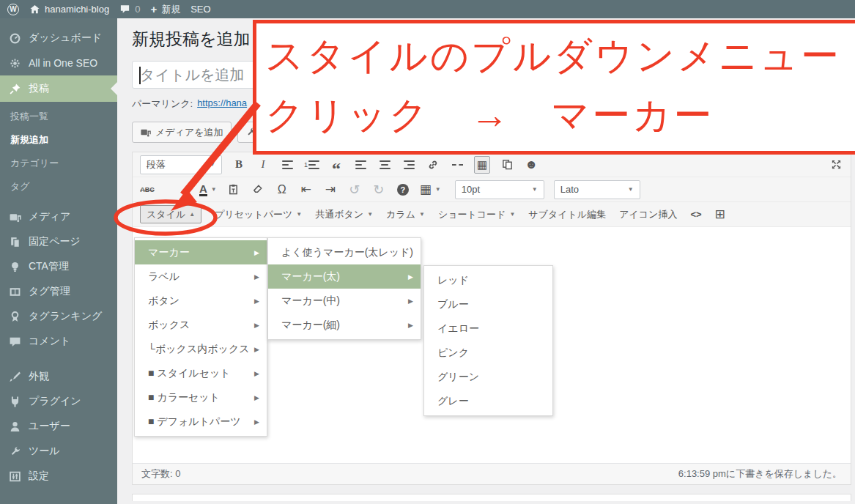 This screenshot has height=504, width=855. Describe the element at coordinates (488, 377) in the screenshot. I see `menu-item-green: グリーン` at that location.